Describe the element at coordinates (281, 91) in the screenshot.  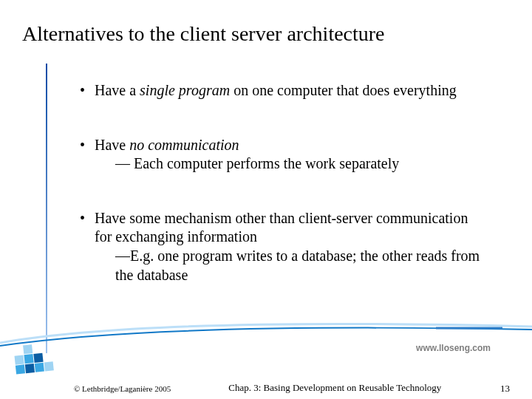
I see `bullet-item: Have a single program on one computer th…` at that location.